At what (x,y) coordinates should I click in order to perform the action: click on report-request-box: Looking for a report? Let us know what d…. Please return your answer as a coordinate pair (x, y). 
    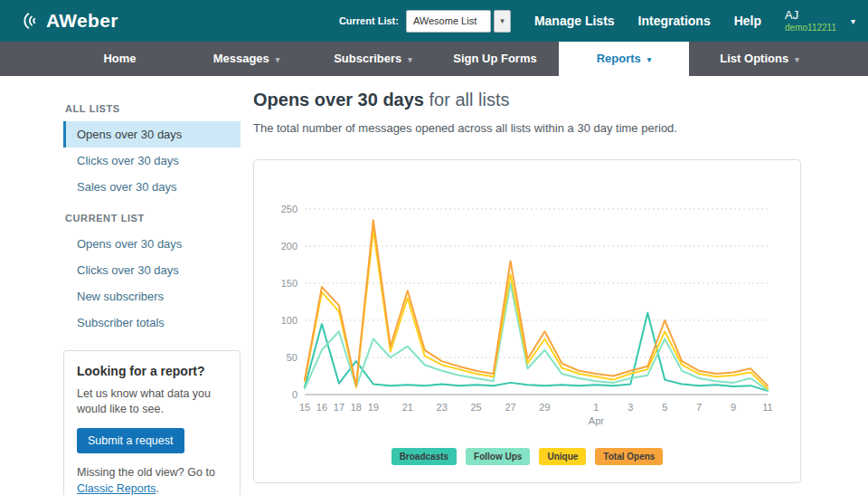
    Looking at the image, I should click on (152, 423).